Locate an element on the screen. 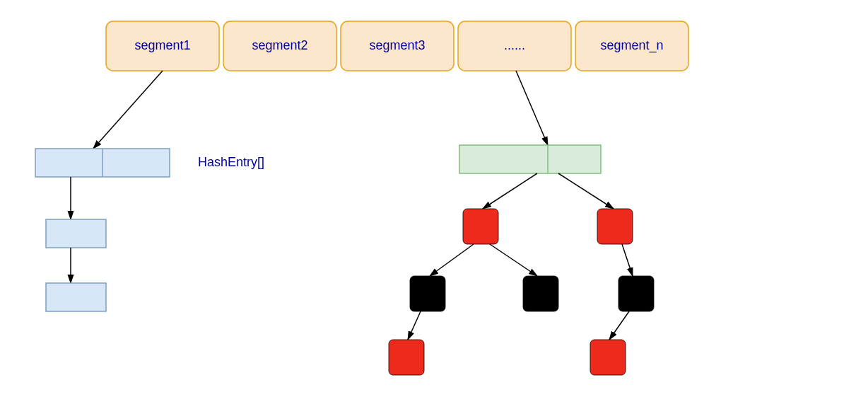  tree-red-node-top-left is located at coordinates (481, 226).